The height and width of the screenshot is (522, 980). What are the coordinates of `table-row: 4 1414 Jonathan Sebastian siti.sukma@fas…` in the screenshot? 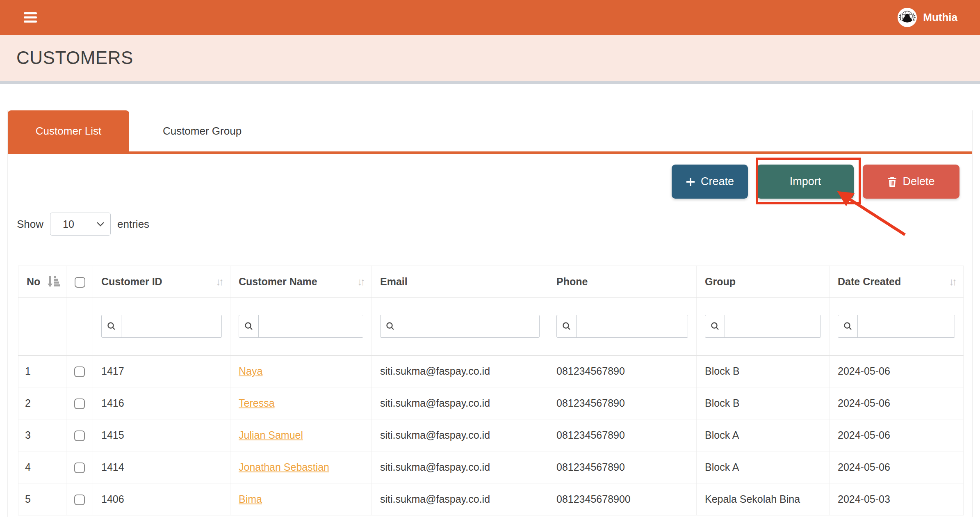 It's located at (491, 467).